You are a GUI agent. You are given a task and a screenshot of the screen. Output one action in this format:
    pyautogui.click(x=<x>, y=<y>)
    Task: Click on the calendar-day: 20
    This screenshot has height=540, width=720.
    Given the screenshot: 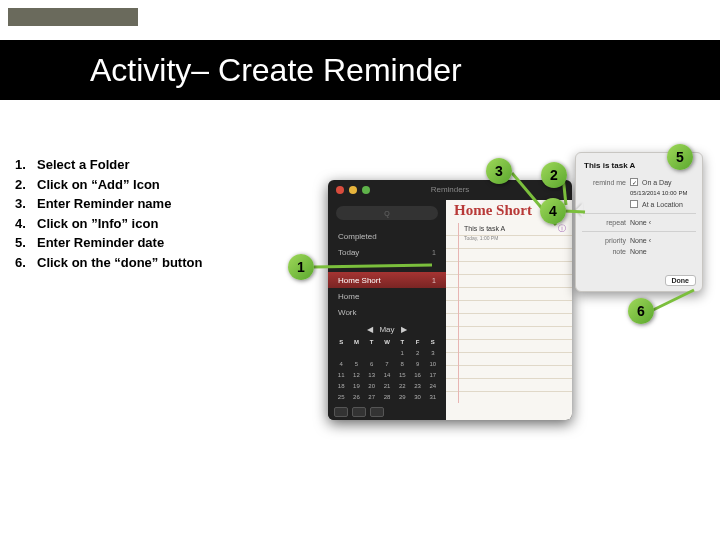 What is the action you would take?
    pyautogui.click(x=372, y=386)
    